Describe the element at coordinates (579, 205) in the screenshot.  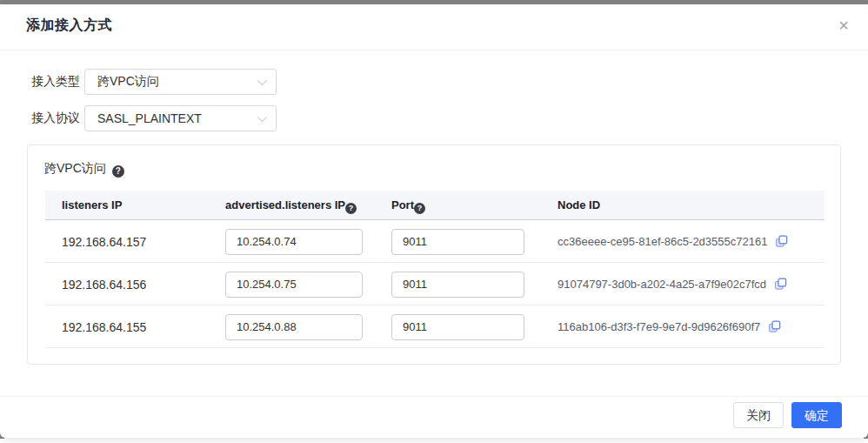
I see `col-node-id: Node ID` at that location.